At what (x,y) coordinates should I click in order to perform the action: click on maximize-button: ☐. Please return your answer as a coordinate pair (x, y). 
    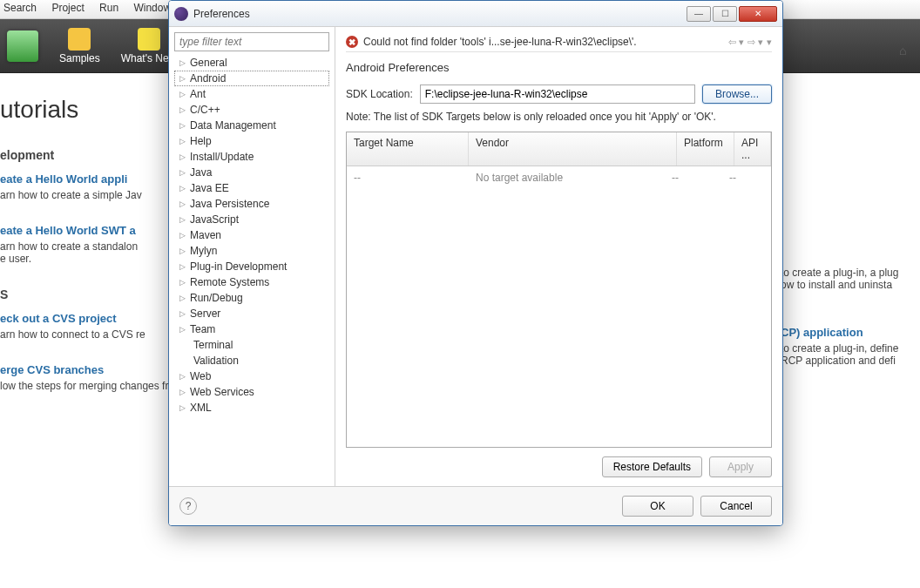
    Looking at the image, I should click on (725, 14).